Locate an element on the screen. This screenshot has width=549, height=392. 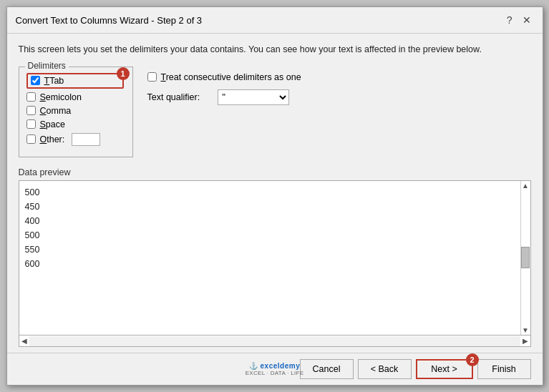
description-text: This screen lets you set the delimiters … is located at coordinates (275, 50).